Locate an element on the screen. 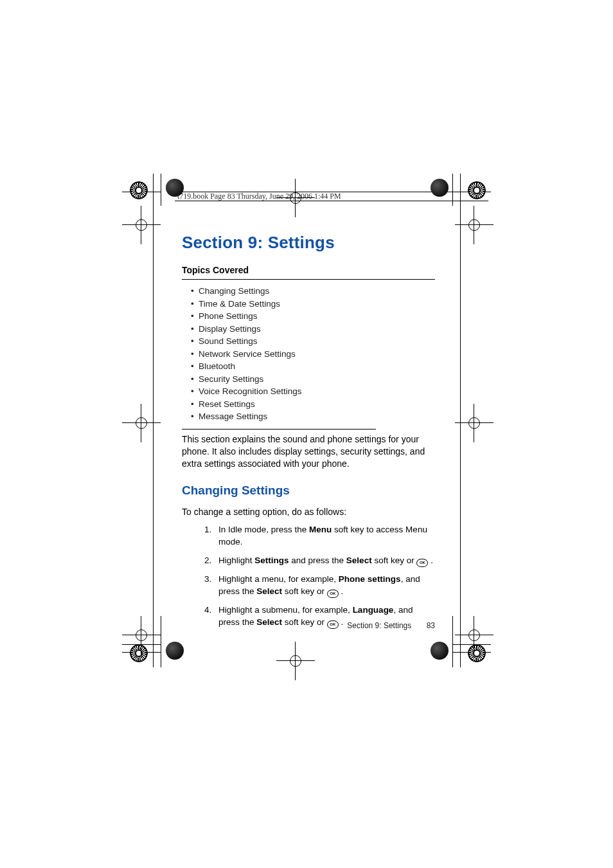  list-item: Reset Settings is located at coordinates (313, 404).